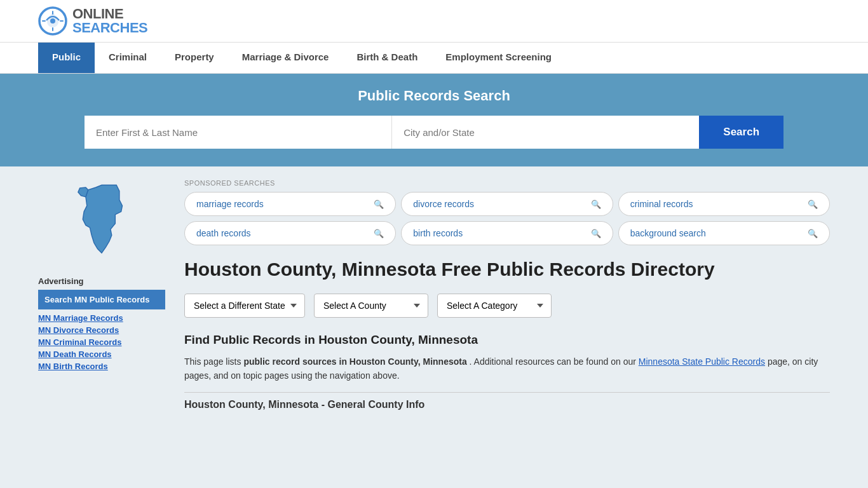  I want to click on header: ONLINE SEARCHES, so click(434, 22).